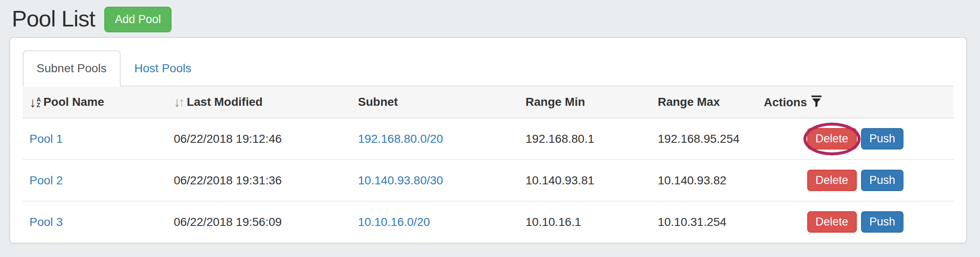 The width and height of the screenshot is (980, 257). I want to click on last-modified-value: 06/22/2018 19:31:36, so click(259, 181).